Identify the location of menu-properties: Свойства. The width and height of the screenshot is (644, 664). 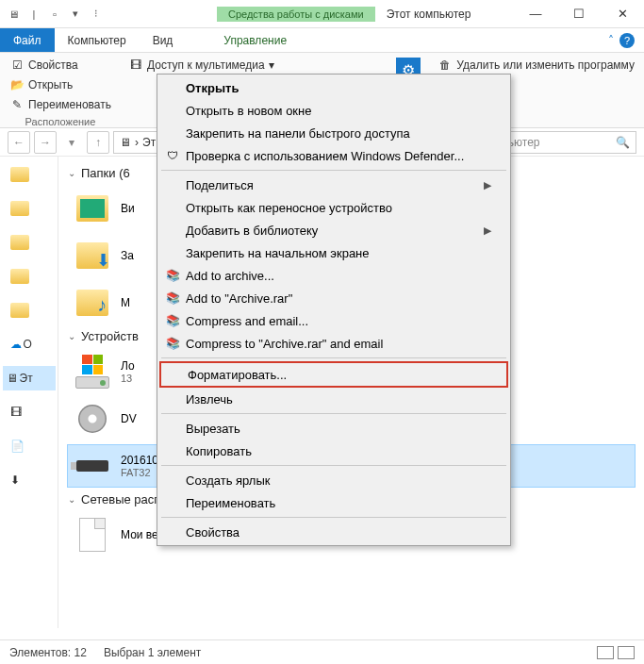
(334, 532).